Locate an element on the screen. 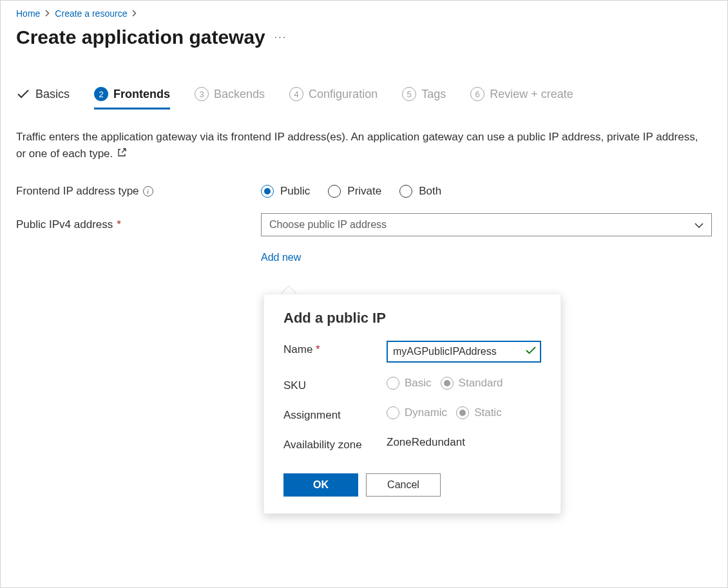  radio-sku-basic: Basic is located at coordinates (409, 383).